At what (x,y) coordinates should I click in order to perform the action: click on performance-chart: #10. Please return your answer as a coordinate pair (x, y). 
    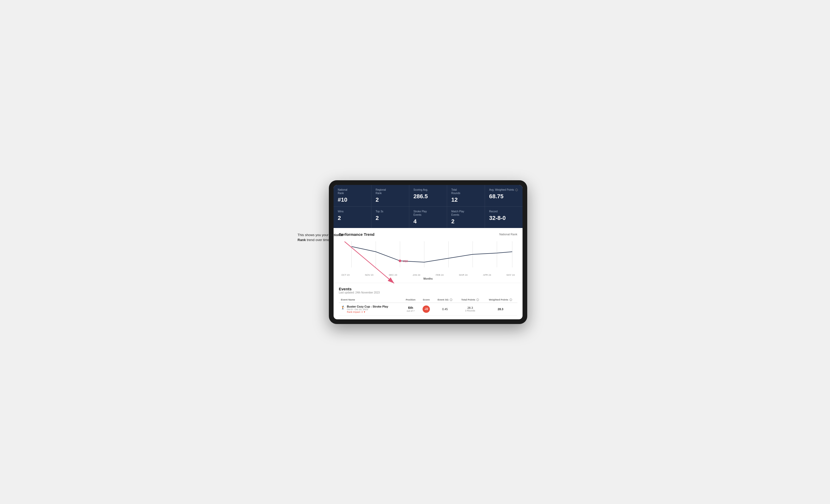
    Looking at the image, I should click on (428, 256).